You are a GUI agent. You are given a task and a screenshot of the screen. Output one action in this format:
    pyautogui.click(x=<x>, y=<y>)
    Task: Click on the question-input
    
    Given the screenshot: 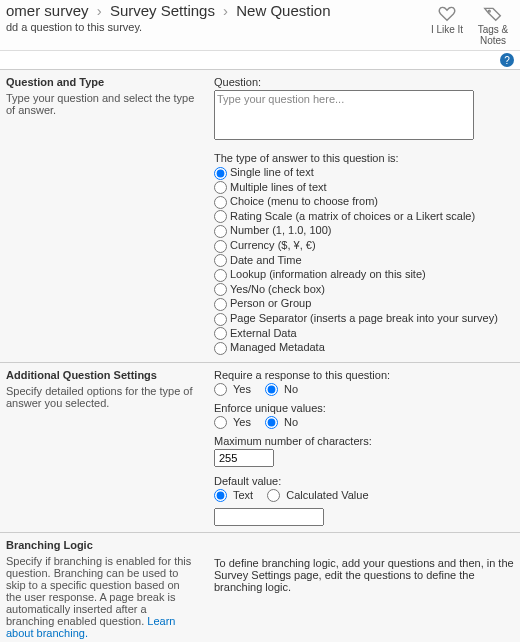 What is the action you would take?
    pyautogui.click(x=344, y=115)
    